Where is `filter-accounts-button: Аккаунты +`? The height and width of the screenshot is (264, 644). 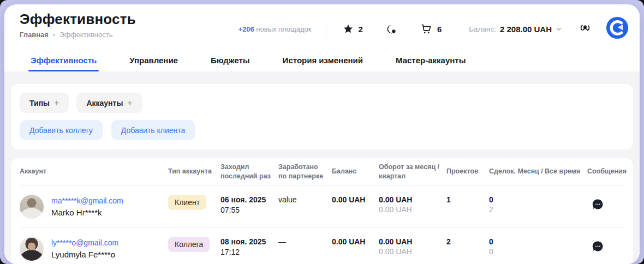 filter-accounts-button: Аккаунты + is located at coordinates (109, 103).